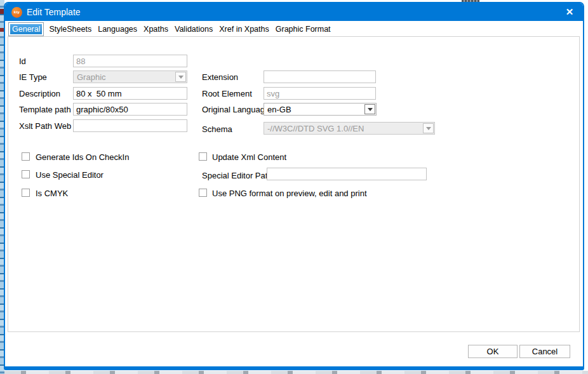 Image resolution: width=588 pixels, height=374 pixels. What do you see at coordinates (347, 174) in the screenshot?
I see `special-editor-path-field` at bounding box center [347, 174].